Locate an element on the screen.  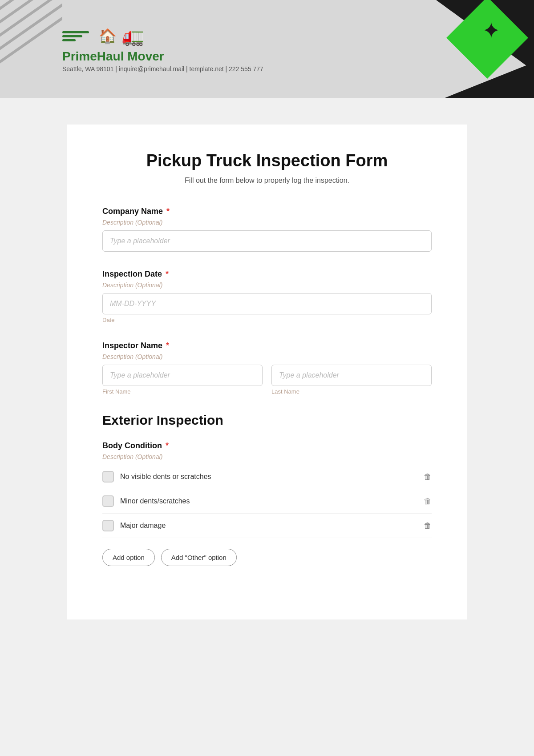
inspector-name-label: Inspector Name * is located at coordinates (267, 346).